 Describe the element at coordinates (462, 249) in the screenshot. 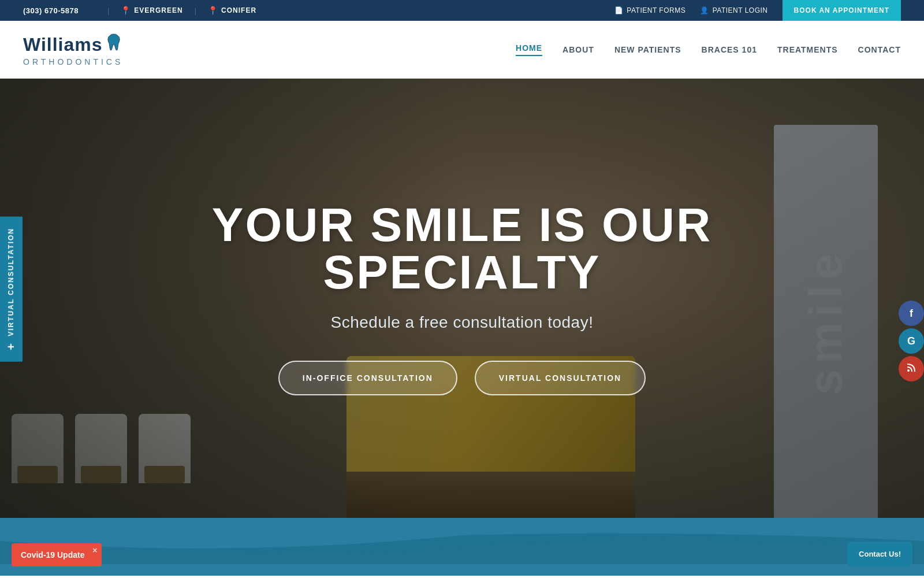

I see `hero-title: YOUR SMILE IS OUR SPECIALTY` at that location.